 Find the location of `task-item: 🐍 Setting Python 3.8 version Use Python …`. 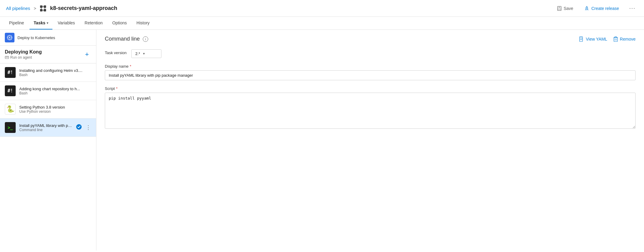

task-item: 🐍 Setting Python 3.8 version Use Python … is located at coordinates (48, 109).